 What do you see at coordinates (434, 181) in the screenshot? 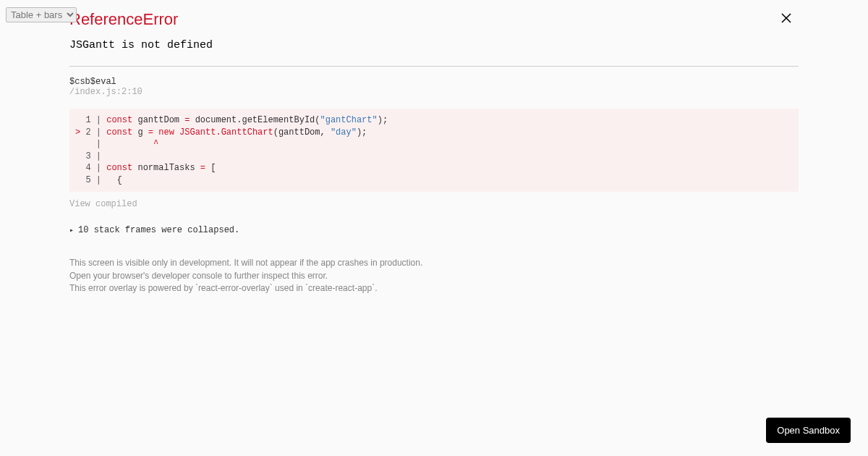
I see `code-line: 5 | {` at bounding box center [434, 181].